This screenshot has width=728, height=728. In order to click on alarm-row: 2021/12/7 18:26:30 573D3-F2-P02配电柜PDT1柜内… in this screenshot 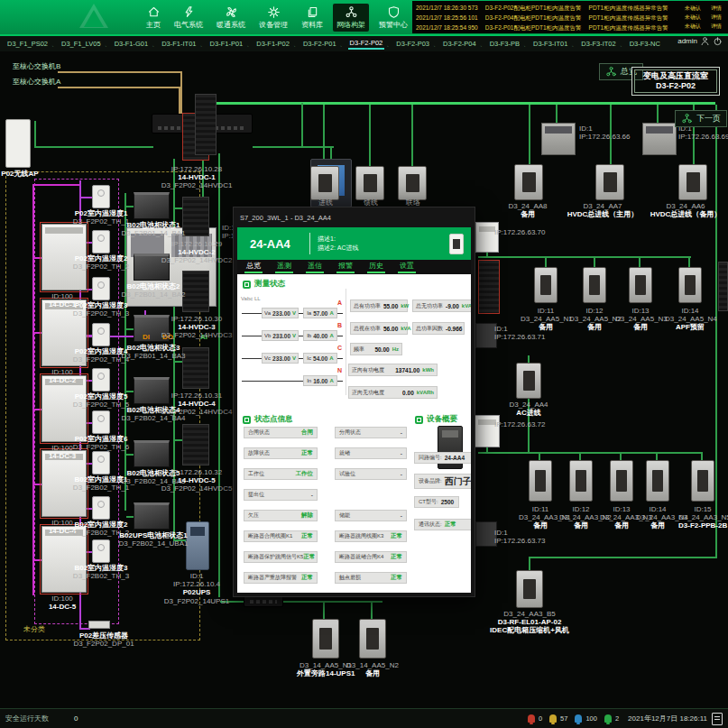, I will do `click(571, 7)`.